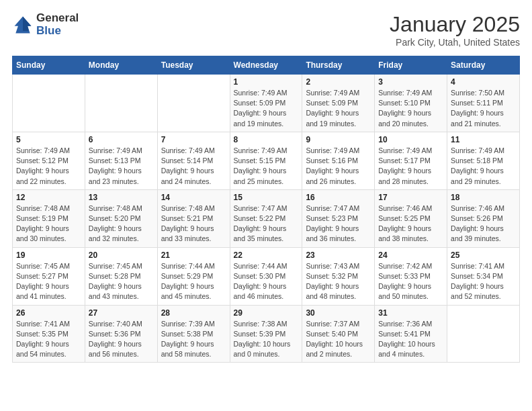 This screenshot has height=411, width=532. I want to click on day-info: Sunrise: 7:47 AMSunset: 5:23 PMDaylight:…, so click(339, 224).